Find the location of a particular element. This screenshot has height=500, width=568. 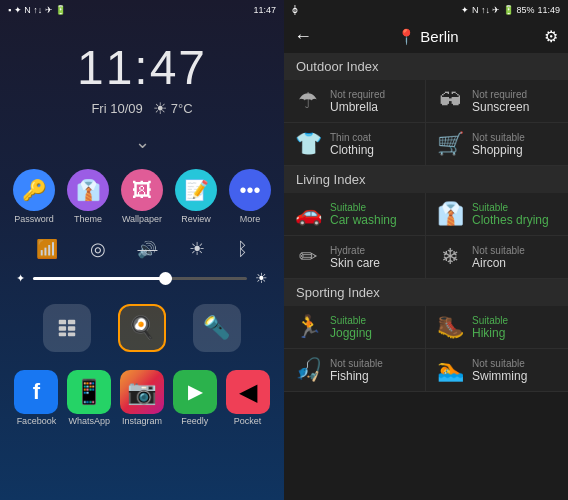

app-icon-theme: 👔 Theme is located at coordinates (88, 196).